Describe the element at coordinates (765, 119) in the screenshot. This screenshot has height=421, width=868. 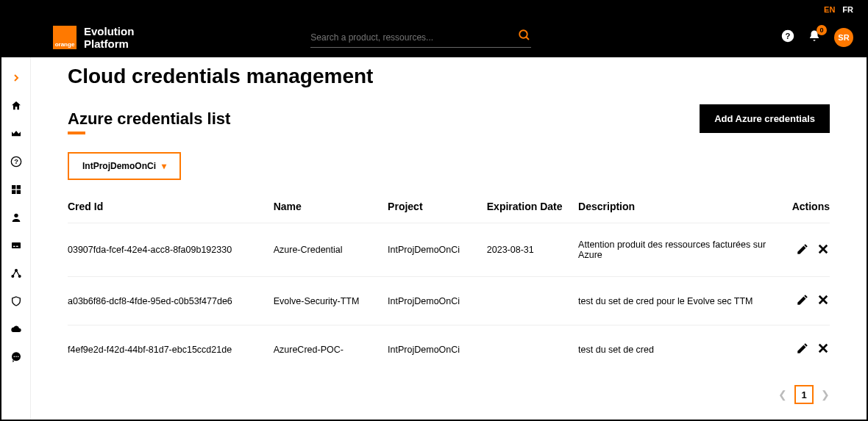
I see `add-credentials-button: Add Azure credentials` at that location.